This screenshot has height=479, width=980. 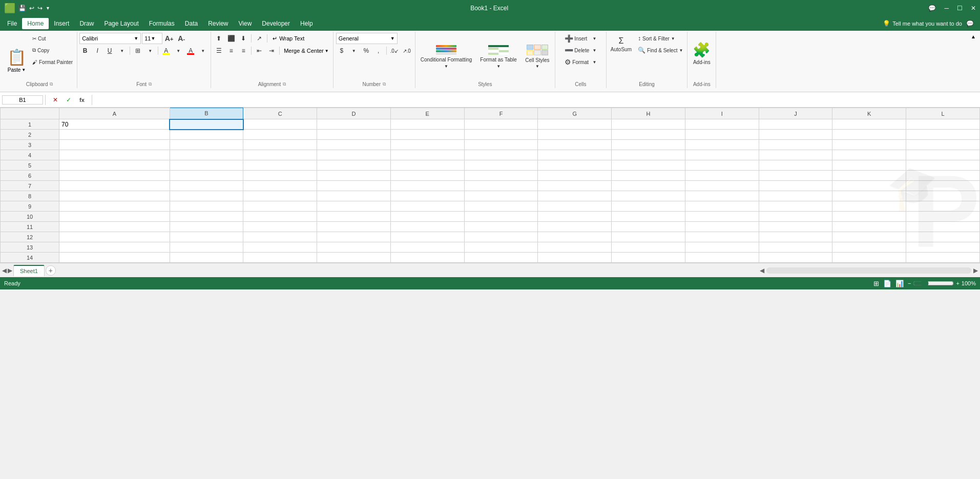 What do you see at coordinates (932, 8) in the screenshot?
I see `chat-icon: 💬` at bounding box center [932, 8].